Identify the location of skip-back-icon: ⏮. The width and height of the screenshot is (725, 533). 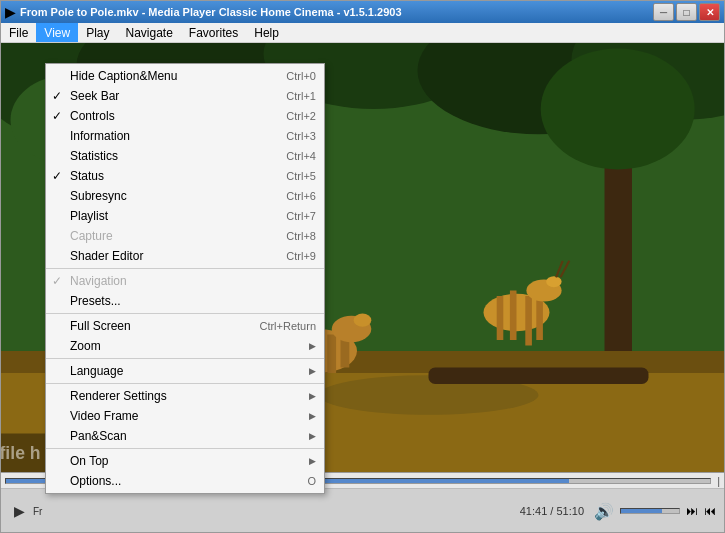
(710, 511).